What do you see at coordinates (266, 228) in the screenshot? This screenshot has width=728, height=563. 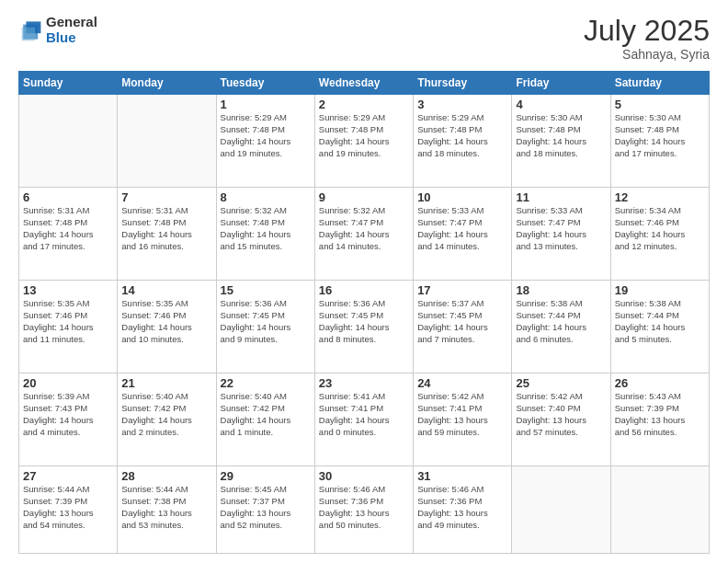 I see `day-info: Sunrise: 5:32 AM Sunset: 7:48 PM Dayligh…` at bounding box center [266, 228].